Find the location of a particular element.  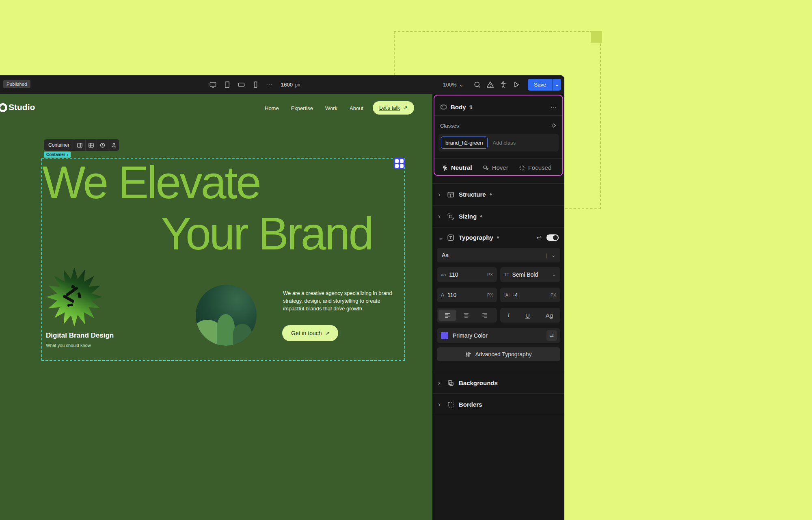

element-selector-row: Body ⇅ ⋯ is located at coordinates (499, 107).